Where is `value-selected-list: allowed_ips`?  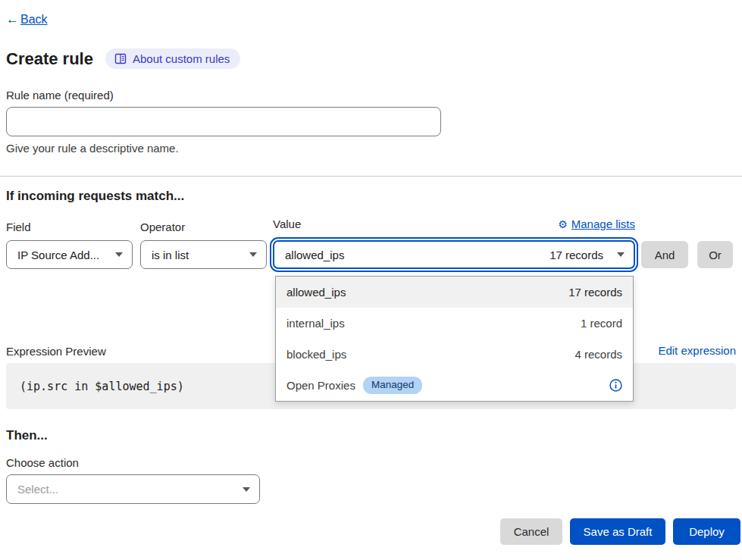 value-selected-list: allowed_ips is located at coordinates (315, 255).